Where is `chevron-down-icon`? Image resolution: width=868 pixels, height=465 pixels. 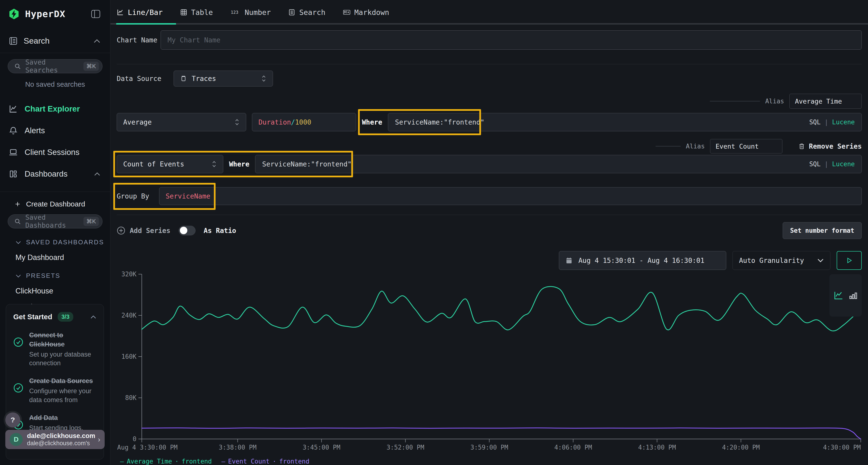
chevron-down-icon is located at coordinates (18, 276).